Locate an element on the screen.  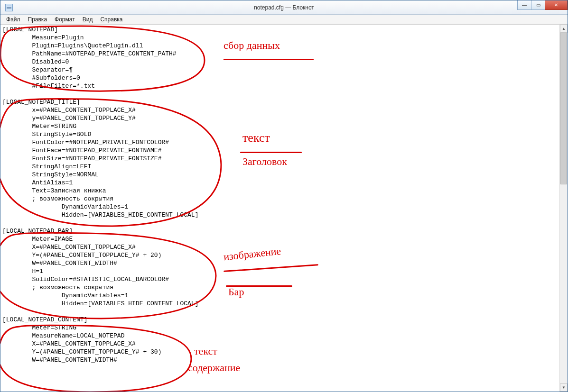
scroll-thumb is located at coordinates (564, 109).